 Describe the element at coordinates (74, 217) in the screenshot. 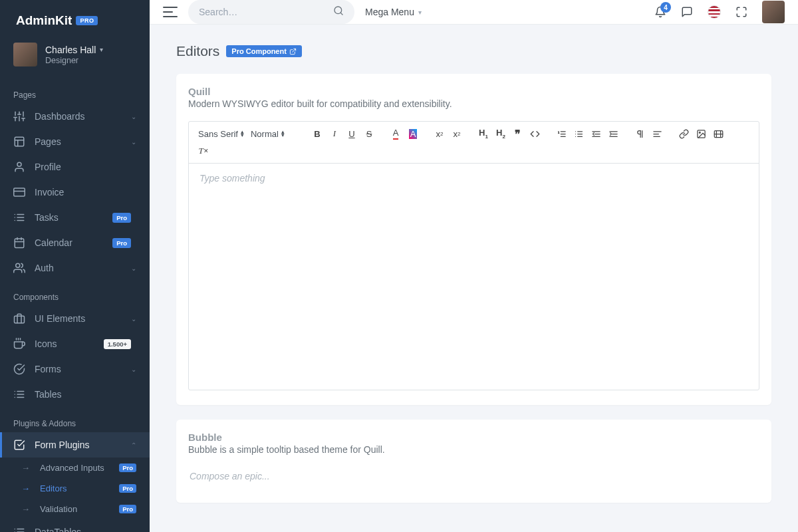

I see `sidebar-item-tasks: Tasks Pro` at that location.